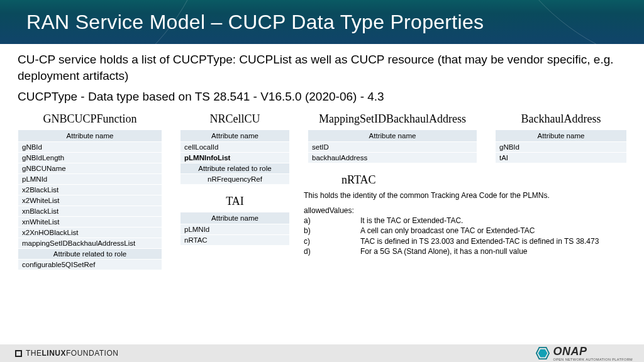 The width and height of the screenshot is (644, 362). What do you see at coordinates (455, 241) in the screenshot?
I see `nrtac-opt-c: c)TAC is defined in TS 23.003 and Extend…` at bounding box center [455, 241].